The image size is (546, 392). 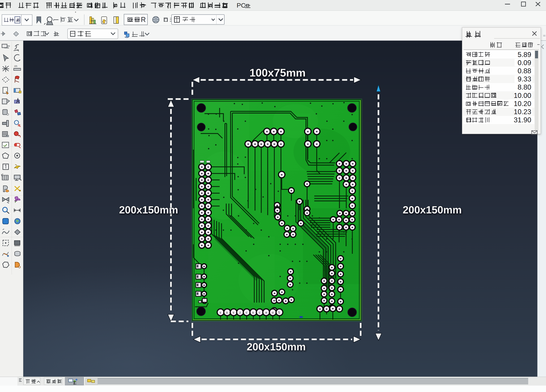 I want to click on svg-text: 10.00, so click(x=522, y=96).